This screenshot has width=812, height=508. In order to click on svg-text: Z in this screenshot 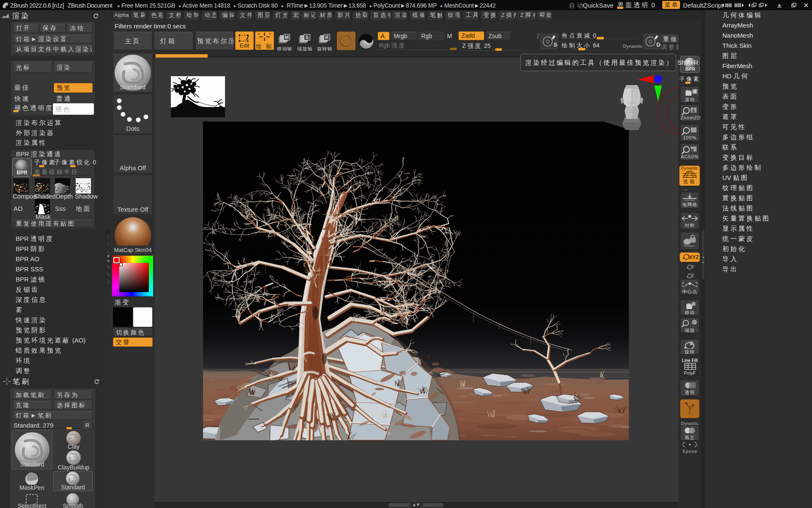, I will do `click(693, 276)`.